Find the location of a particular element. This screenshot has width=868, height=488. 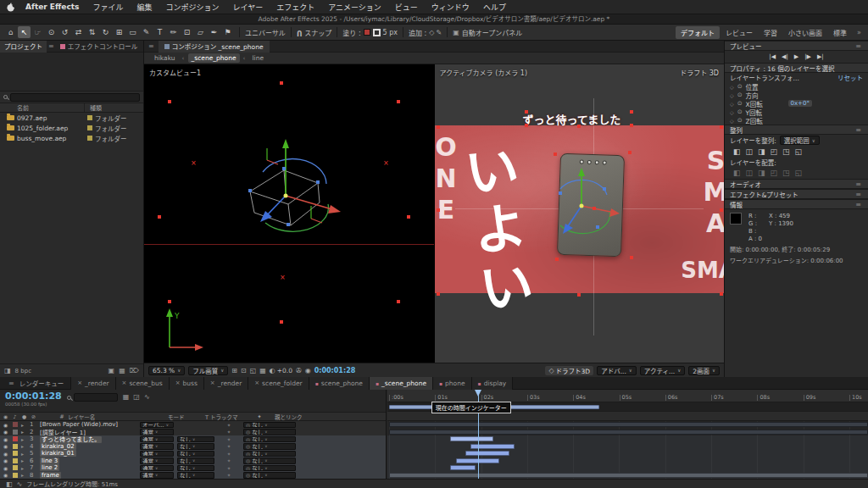

menubar-item-5: アニメーション is located at coordinates (354, 7).